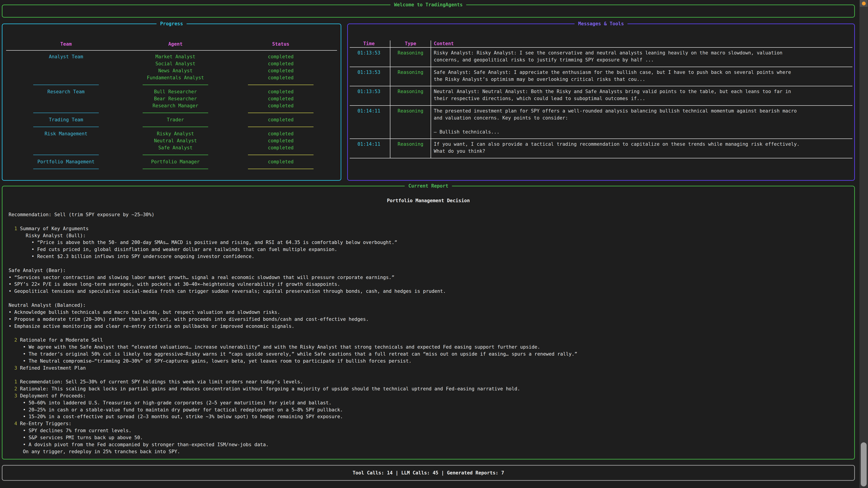 The image size is (868, 488). I want to click on column-header-type: Type, so click(411, 44).